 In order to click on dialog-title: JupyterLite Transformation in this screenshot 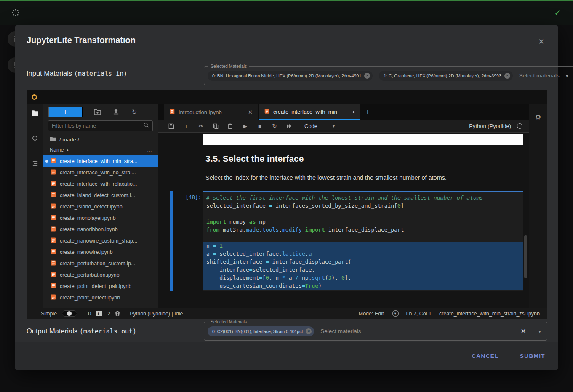, I will do `click(81, 40)`.